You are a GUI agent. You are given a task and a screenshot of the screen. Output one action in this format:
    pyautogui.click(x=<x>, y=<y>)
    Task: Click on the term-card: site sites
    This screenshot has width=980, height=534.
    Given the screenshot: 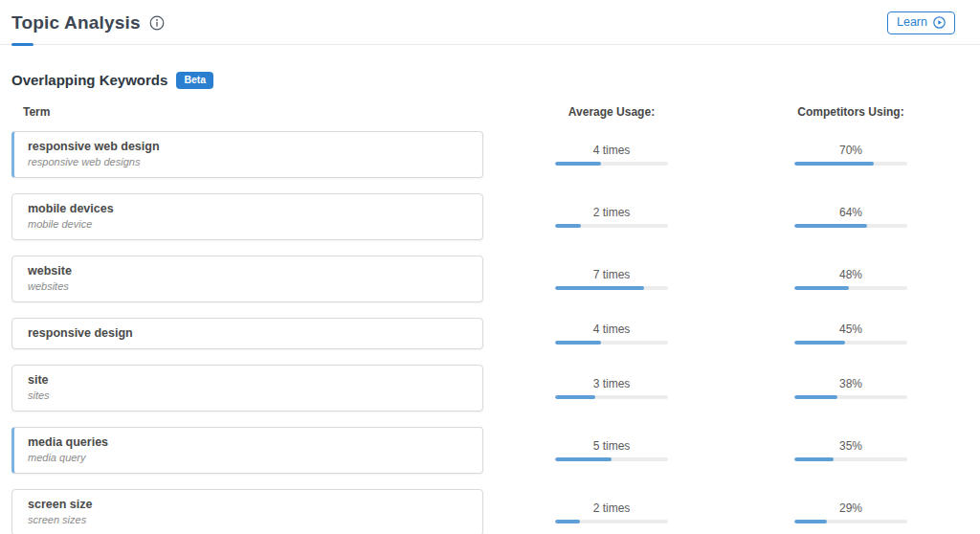 What is the action you would take?
    pyautogui.click(x=247, y=389)
    